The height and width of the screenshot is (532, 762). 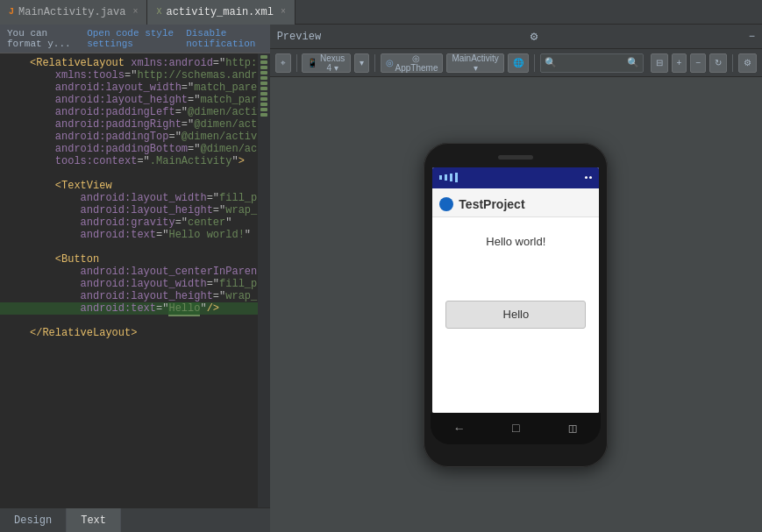 I want to click on activity-label: MainActivity ▾, so click(x=475, y=63).